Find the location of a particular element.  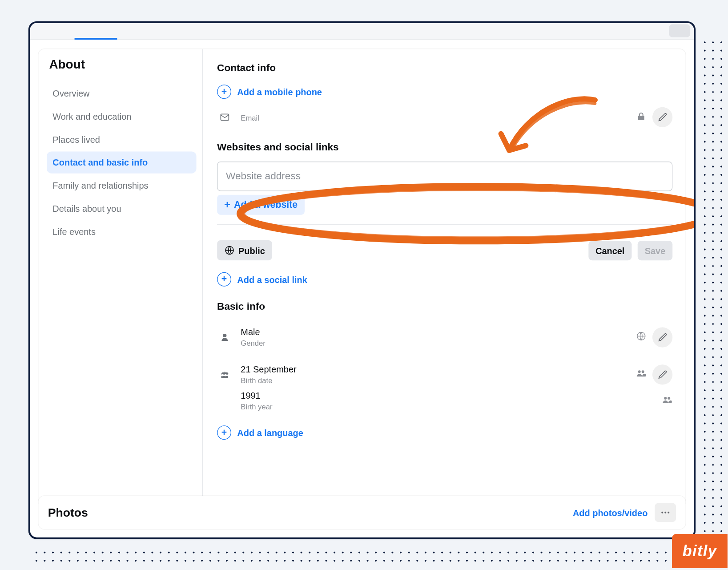

birth-date-label: Birth date is located at coordinates (434, 381).